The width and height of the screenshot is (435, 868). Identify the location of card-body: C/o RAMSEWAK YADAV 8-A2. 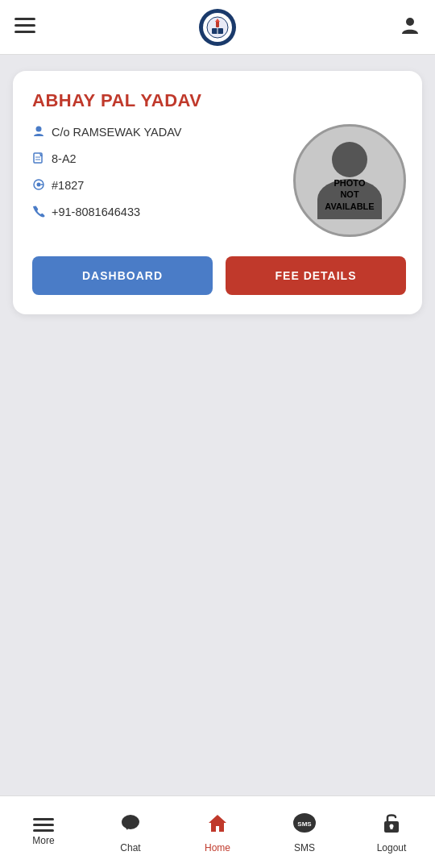
(219, 181).